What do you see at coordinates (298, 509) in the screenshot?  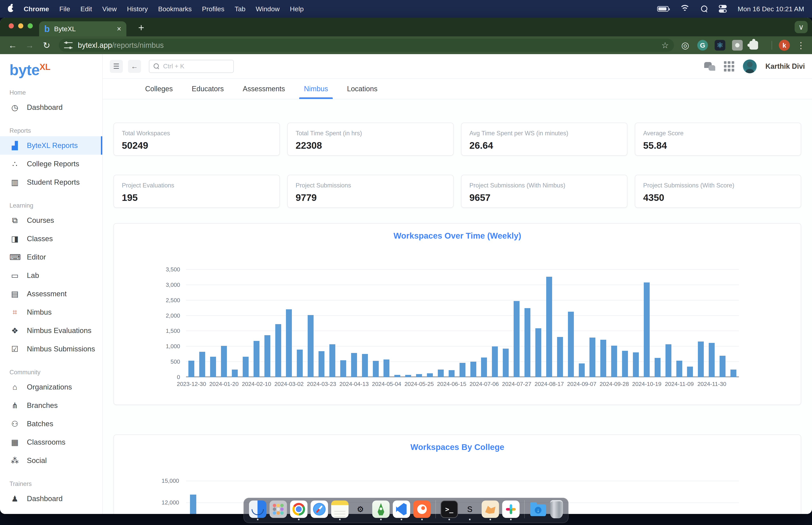 I see `chrome-icon` at bounding box center [298, 509].